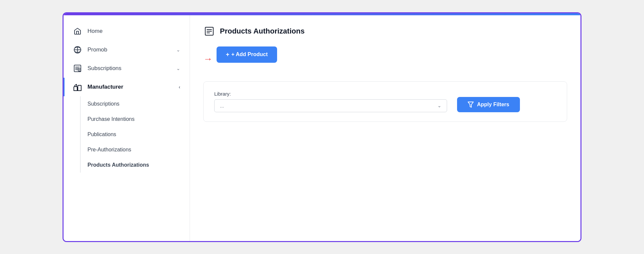  Describe the element at coordinates (126, 50) in the screenshot. I see `sidebar-item-promob: Promob ⌄` at that location.